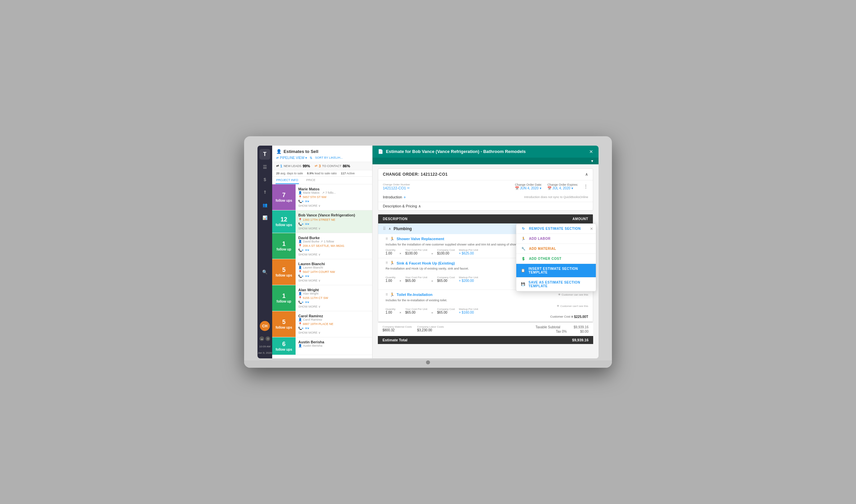  What do you see at coordinates (322, 272) in the screenshot?
I see `contact-row-lauren: 5 follow ups Lauren Bianchi 👤Lauren Bian…` at bounding box center [322, 272].